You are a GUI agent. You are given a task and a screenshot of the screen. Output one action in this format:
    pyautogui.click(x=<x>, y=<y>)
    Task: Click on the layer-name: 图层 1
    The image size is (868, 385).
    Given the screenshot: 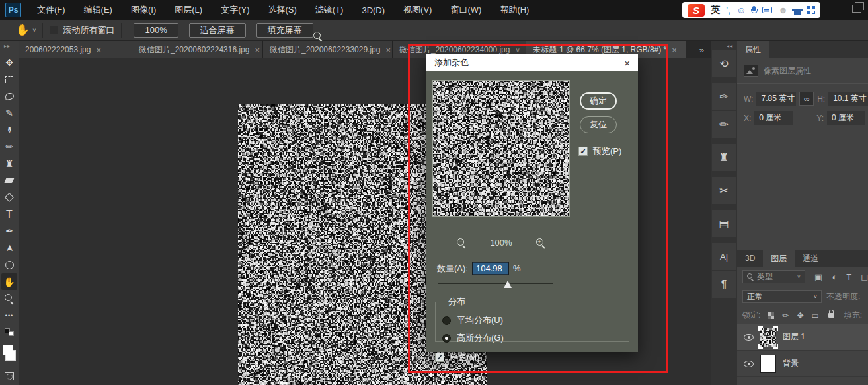 What is the action you would take?
    pyautogui.click(x=794, y=337)
    